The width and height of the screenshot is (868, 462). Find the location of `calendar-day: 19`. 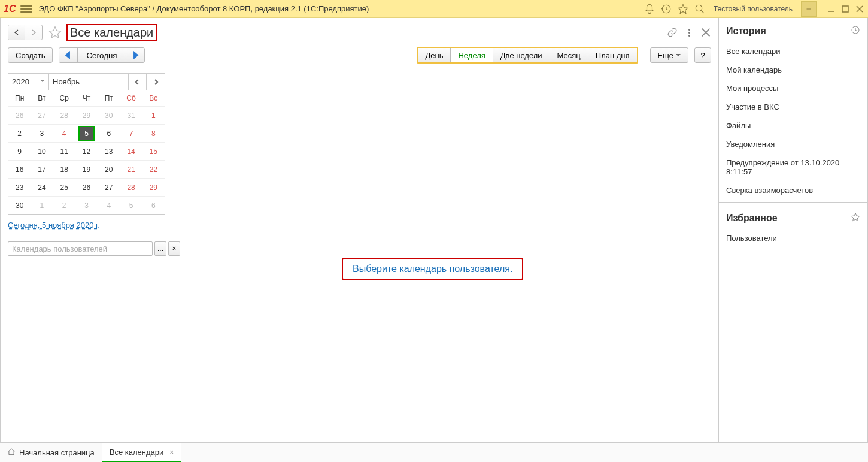

calendar-day: 19 is located at coordinates (86, 169).